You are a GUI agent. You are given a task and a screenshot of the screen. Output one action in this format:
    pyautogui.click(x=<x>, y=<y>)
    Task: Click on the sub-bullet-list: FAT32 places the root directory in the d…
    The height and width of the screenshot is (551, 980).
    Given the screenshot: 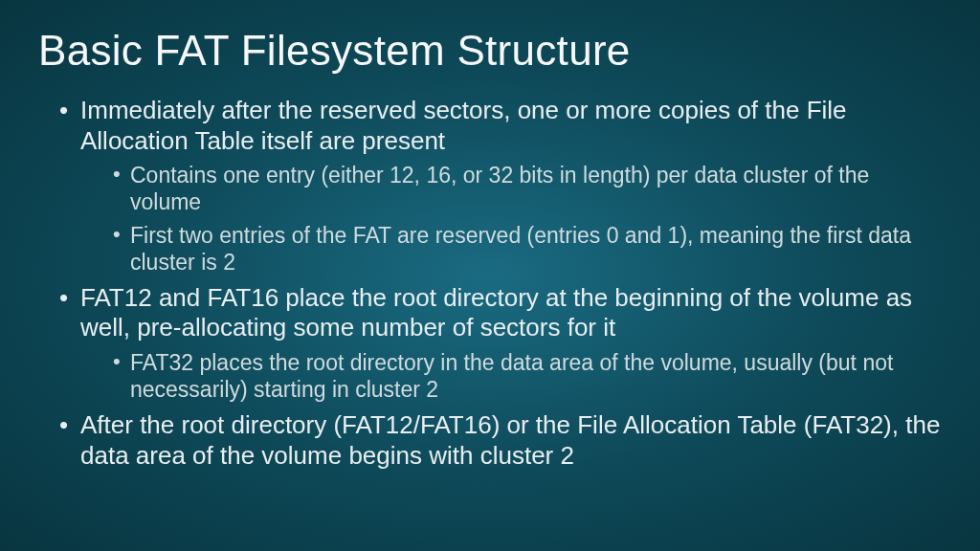 What is the action you would take?
    pyautogui.click(x=511, y=376)
    